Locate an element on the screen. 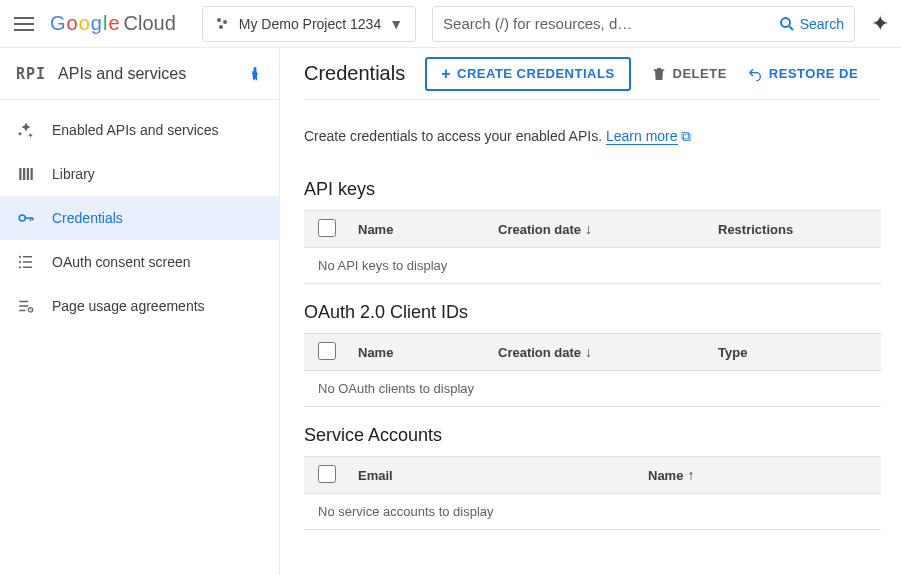  col-type: Type is located at coordinates (792, 352).